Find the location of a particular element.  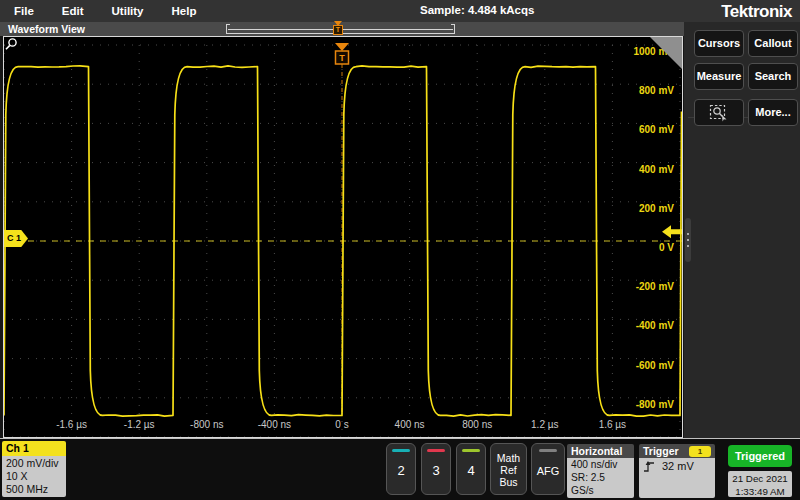

ch1-scale: 200 mV/div is located at coordinates (34, 464).